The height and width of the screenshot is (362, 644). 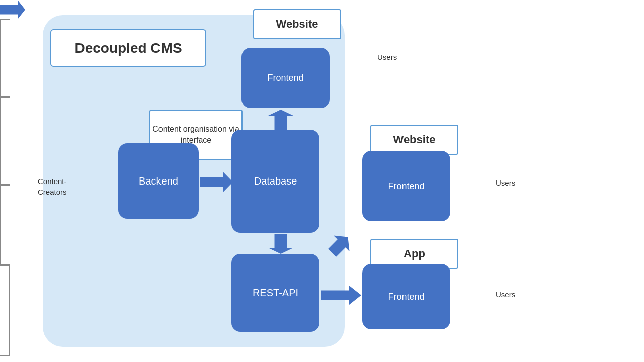 What do you see at coordinates (415, 140) in the screenshot?
I see `website-mid-box: Website` at bounding box center [415, 140].